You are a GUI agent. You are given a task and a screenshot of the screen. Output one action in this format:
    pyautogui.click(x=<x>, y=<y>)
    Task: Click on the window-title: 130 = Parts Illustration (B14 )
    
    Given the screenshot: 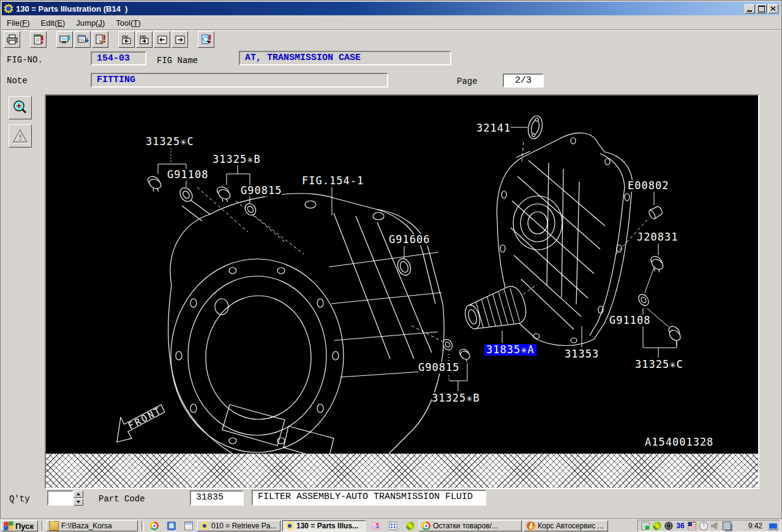 What is the action you would take?
    pyautogui.click(x=380, y=9)
    